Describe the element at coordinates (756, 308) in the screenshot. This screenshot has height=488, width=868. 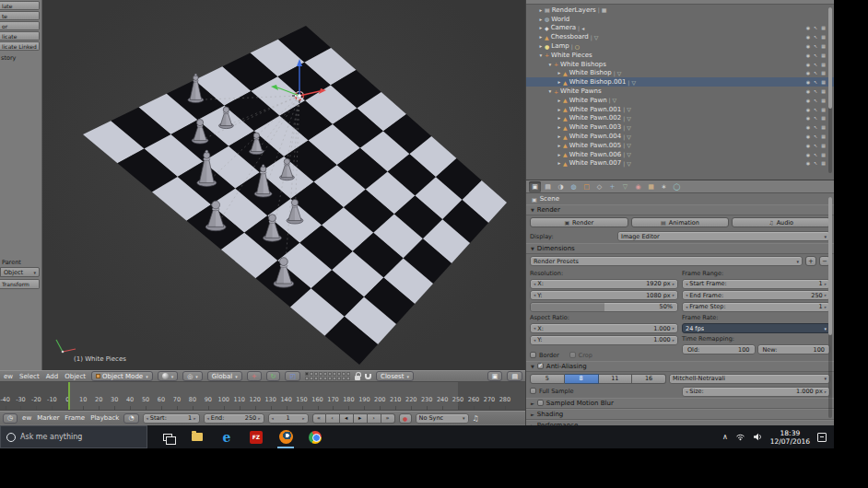
I see `frame-step-field: ◂Frame Step:1▸` at that location.